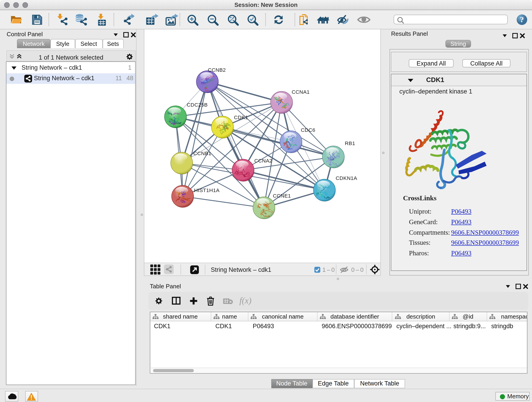 The image size is (532, 402). What do you see at coordinates (346, 178) in the screenshot?
I see `svg-text: CDKN1A` at bounding box center [346, 178].